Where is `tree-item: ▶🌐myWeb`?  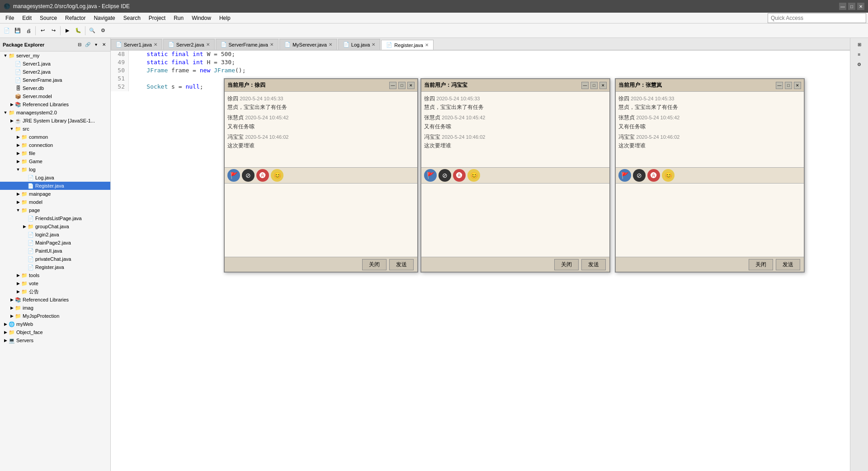 tree-item: ▶🌐myWeb is located at coordinates (55, 324).